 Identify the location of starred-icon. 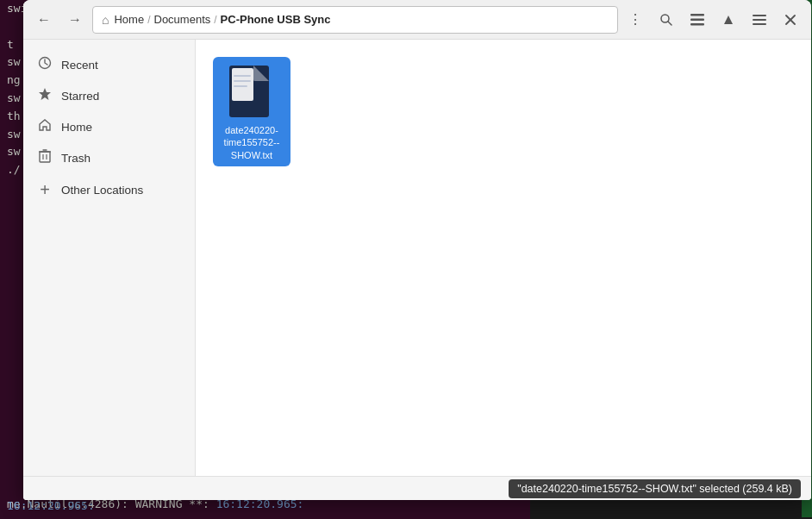
(45, 96).